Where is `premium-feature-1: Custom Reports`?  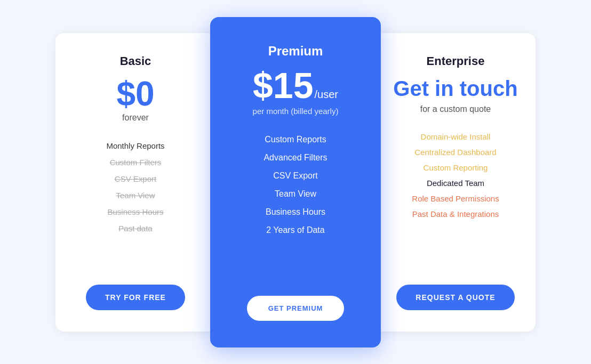 premium-feature-1: Custom Reports is located at coordinates (296, 140).